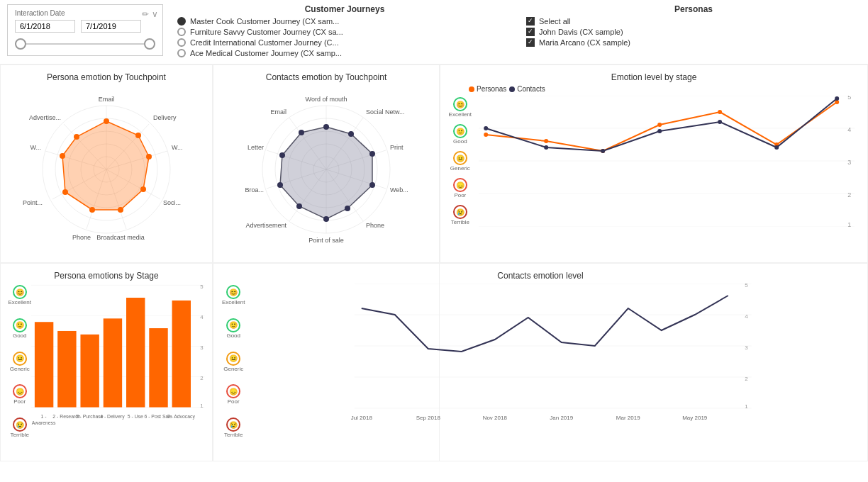 The image size is (868, 482). I want to click on emotion-good-2: 🙂 Good, so click(20, 329).